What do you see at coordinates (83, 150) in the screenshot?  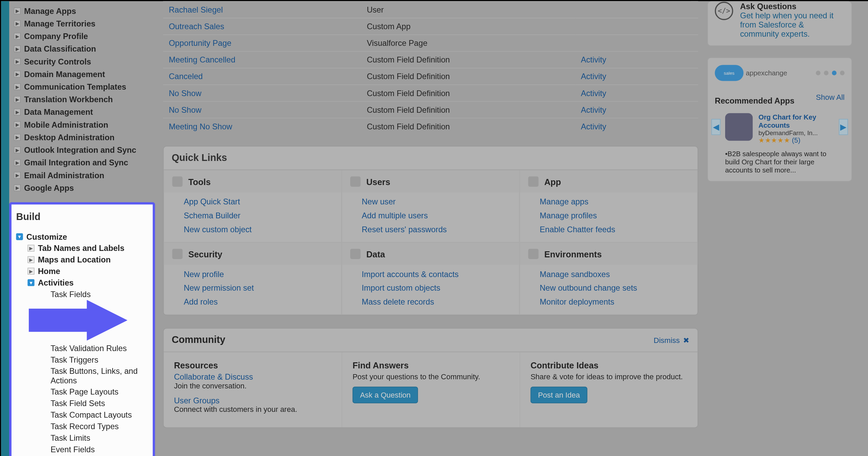 I see `sidebar-item-outlook-integration-and-sync: ▶Outlook Integration and Sync` at bounding box center [83, 150].